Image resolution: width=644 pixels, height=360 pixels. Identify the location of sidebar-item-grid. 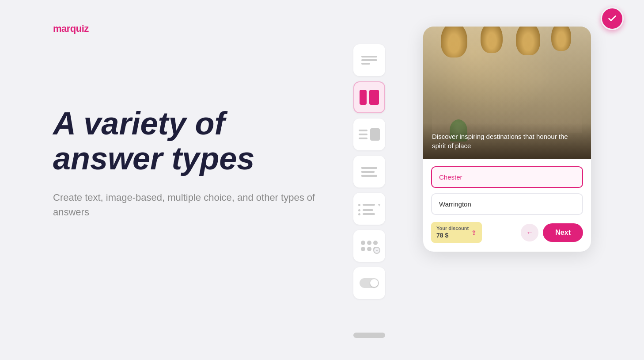
(369, 246).